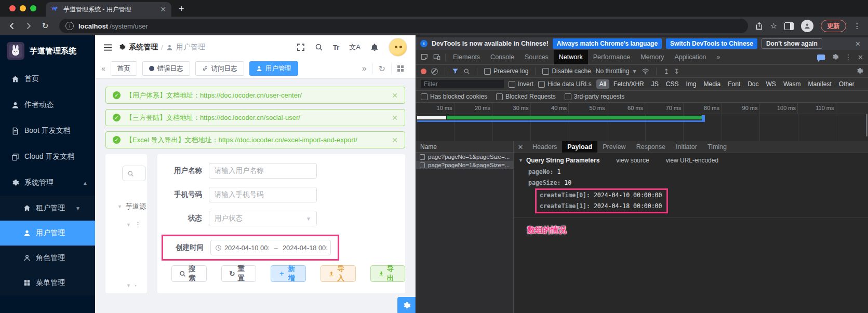 This screenshot has height=313, width=868. Describe the element at coordinates (166, 69) in the screenshot. I see `tag-error-log: 错误日志` at that location.